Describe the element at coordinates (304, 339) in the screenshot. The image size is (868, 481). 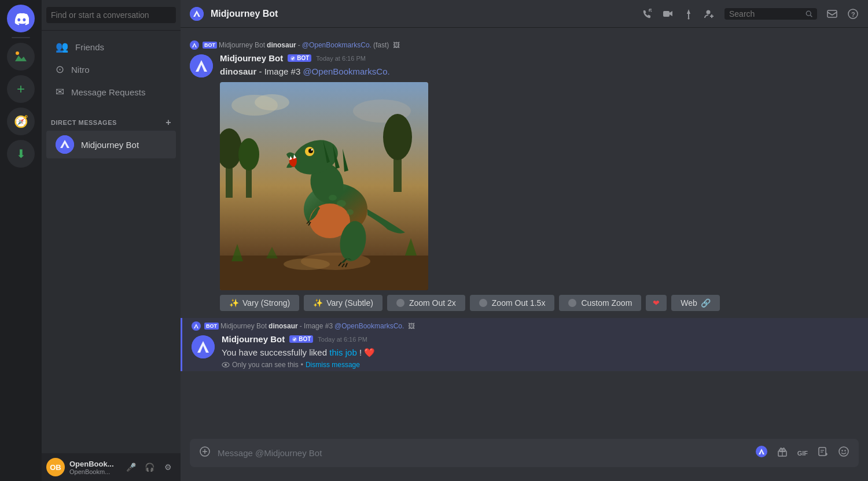
I see `bot-label-2: BOT` at that location.